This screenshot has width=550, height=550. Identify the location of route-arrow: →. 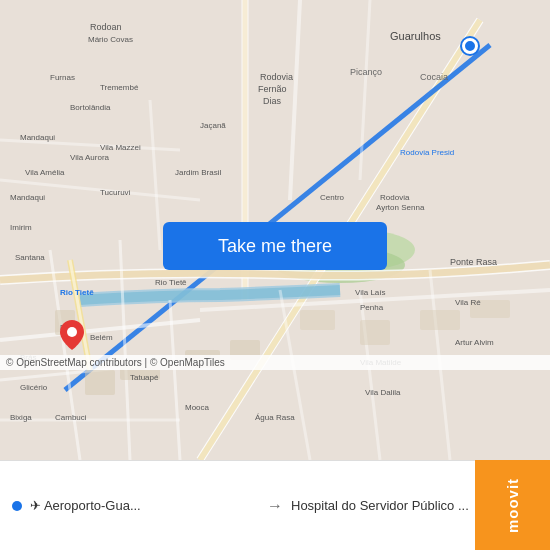
(275, 506).